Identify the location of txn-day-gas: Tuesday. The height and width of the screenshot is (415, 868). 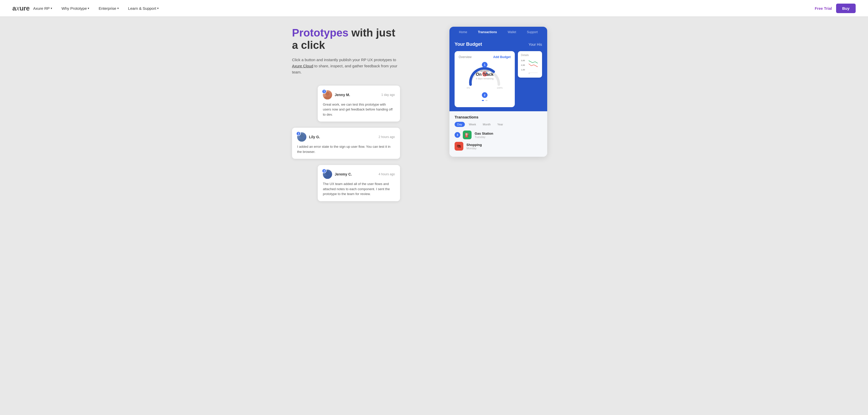
(508, 137).